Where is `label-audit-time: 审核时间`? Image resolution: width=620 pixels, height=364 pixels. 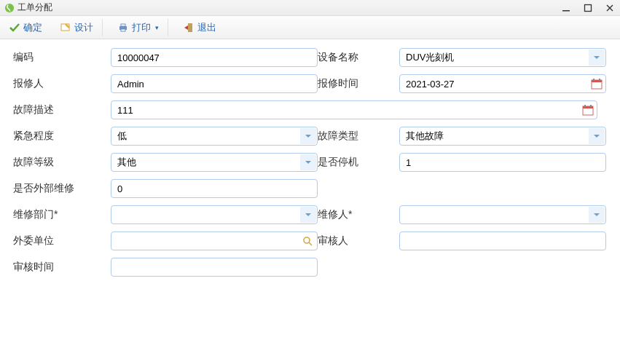 label-audit-time: 审核时间 is located at coordinates (62, 267).